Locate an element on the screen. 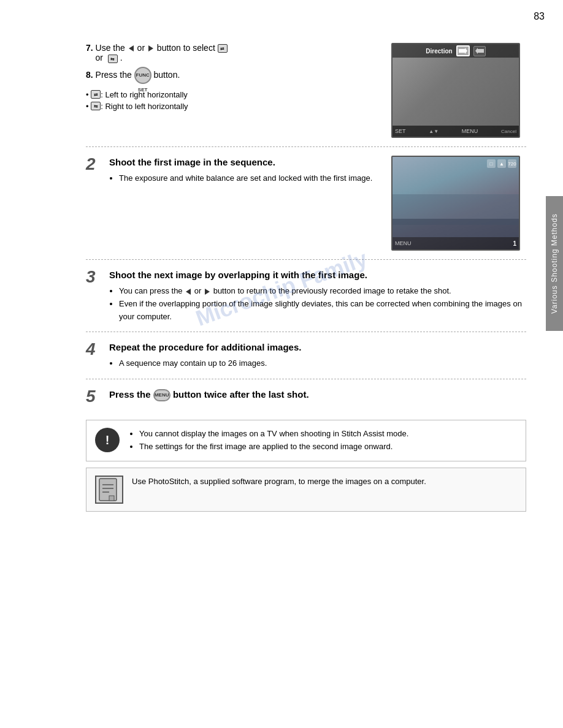  arrow-right-icon1 is located at coordinates (151, 48).